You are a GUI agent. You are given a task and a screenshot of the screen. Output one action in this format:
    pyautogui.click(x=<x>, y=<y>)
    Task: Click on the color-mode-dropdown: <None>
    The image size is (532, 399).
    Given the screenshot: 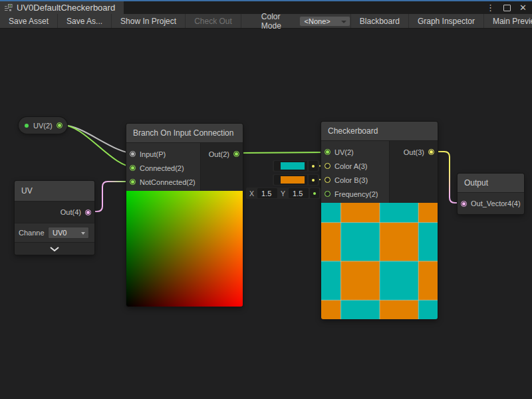 What is the action you would take?
    pyautogui.click(x=325, y=21)
    